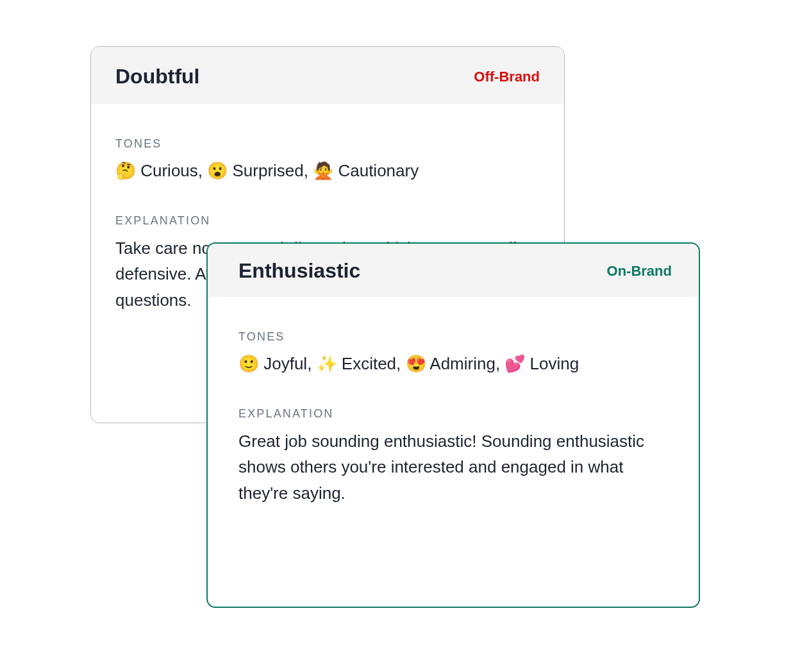 Image resolution: width=800 pixels, height=672 pixels. What do you see at coordinates (453, 467) in the screenshot?
I see `explanation-text: Great job sounding enthusiastic! Soundin…` at bounding box center [453, 467].